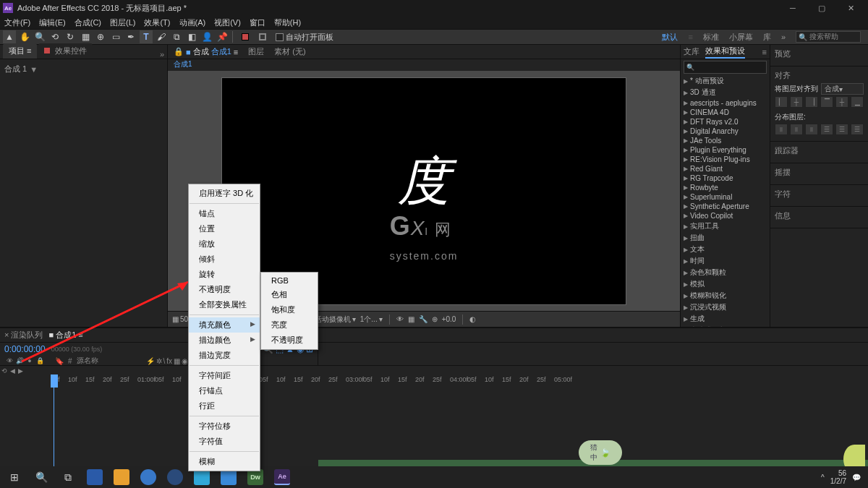 The width and height of the screenshot is (868, 488). Describe the element at coordinates (288, 23) in the screenshot. I see `menu-help: 帮助(H)` at that location.